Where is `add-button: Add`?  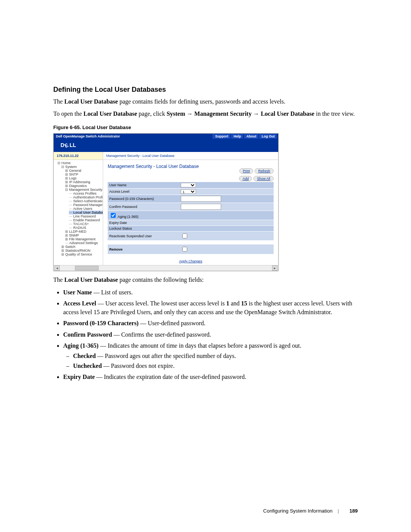 add-button: Add is located at coordinates (245, 179).